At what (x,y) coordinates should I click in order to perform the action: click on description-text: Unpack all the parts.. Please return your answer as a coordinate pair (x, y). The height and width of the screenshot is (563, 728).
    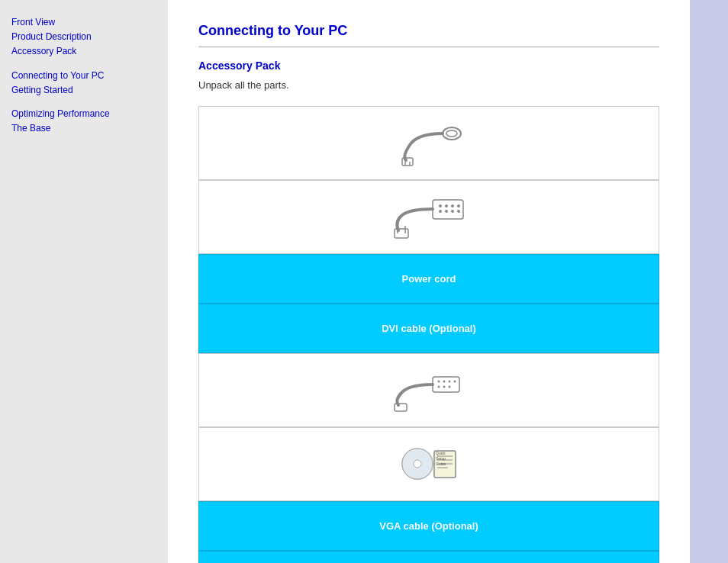
    Looking at the image, I should click on (429, 85).